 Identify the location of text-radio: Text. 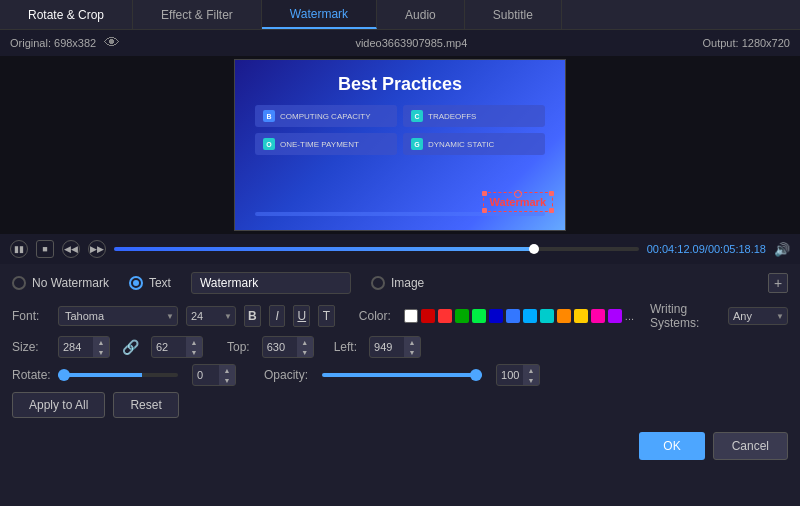
(150, 283).